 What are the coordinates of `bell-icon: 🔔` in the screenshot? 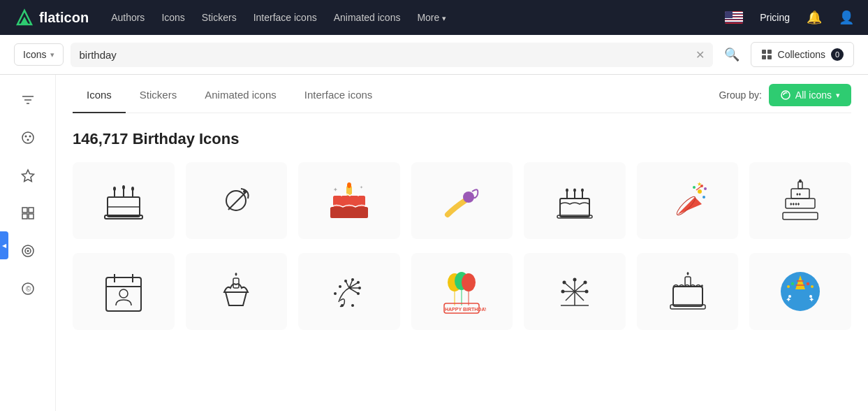 It's located at (814, 17).